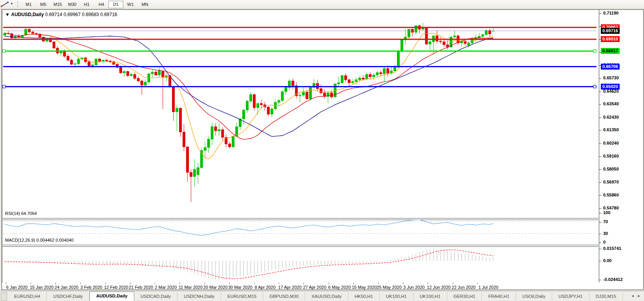 The image size is (644, 301). What do you see at coordinates (339, 287) in the screenshot?
I see `date-label: 6 May 2020` at bounding box center [339, 287].